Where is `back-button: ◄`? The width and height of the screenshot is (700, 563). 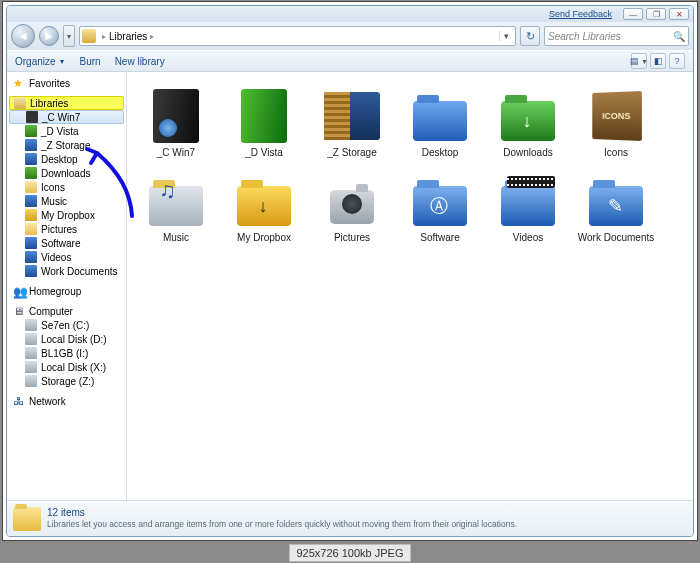 back-button: ◄ is located at coordinates (23, 36).